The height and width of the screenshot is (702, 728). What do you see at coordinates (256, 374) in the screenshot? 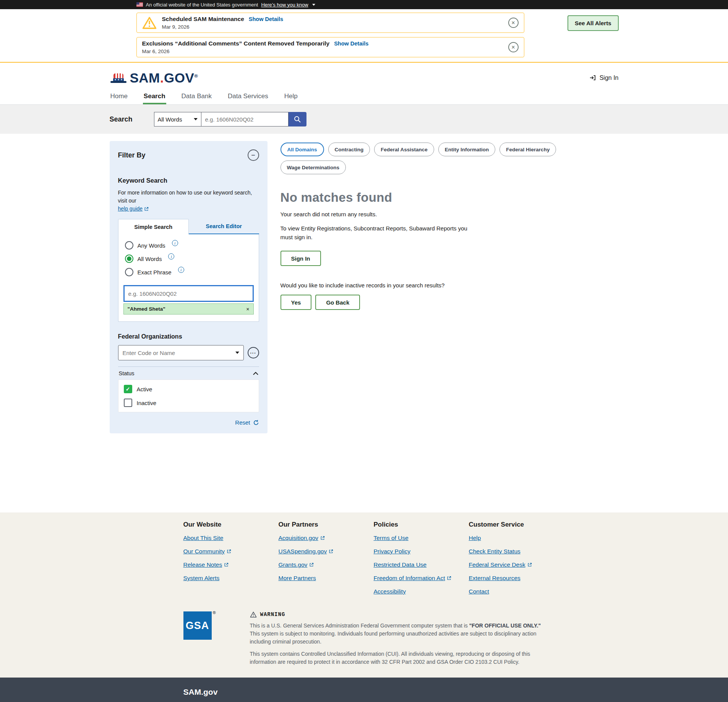
I see `chevron-up-icon` at bounding box center [256, 374].